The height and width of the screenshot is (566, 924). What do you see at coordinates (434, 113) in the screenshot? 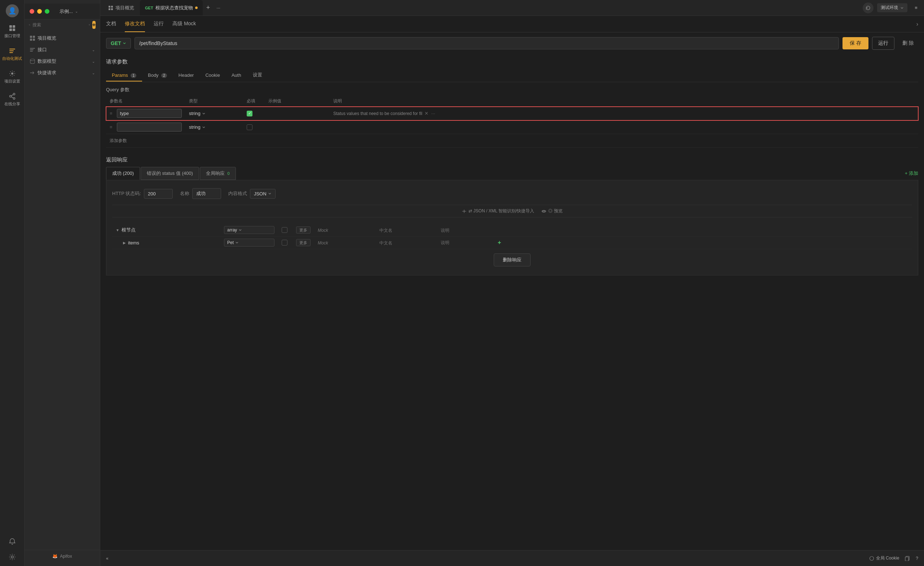
I see `row-more-icon: ···` at bounding box center [434, 113].